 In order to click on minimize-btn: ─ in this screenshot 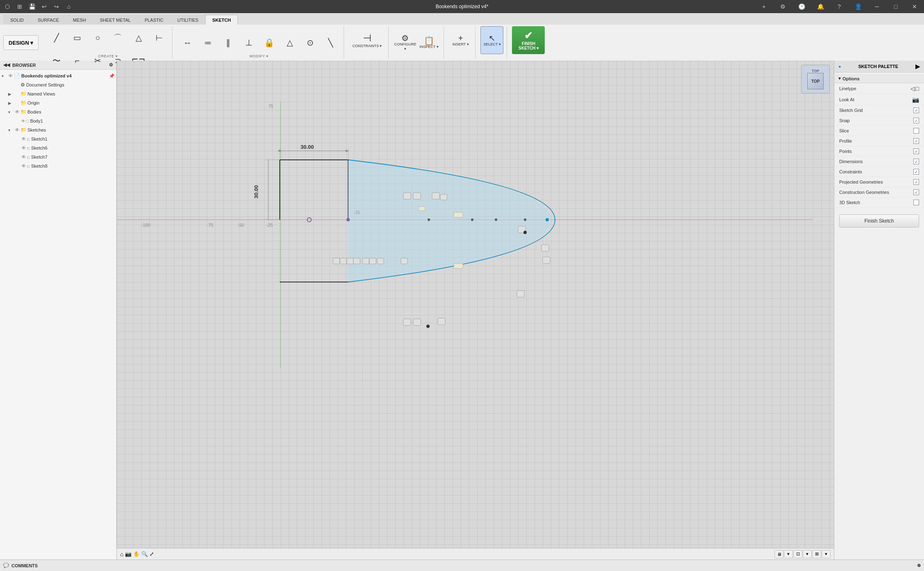, I will do `click(877, 7)`.